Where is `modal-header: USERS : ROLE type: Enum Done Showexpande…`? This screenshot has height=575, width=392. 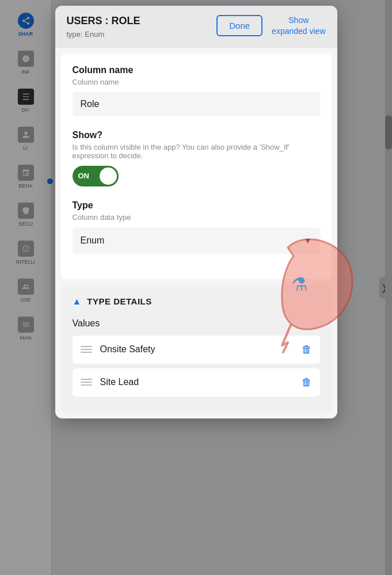 modal-header: USERS : ROLE type: Enum Done Showexpande… is located at coordinates (196, 26).